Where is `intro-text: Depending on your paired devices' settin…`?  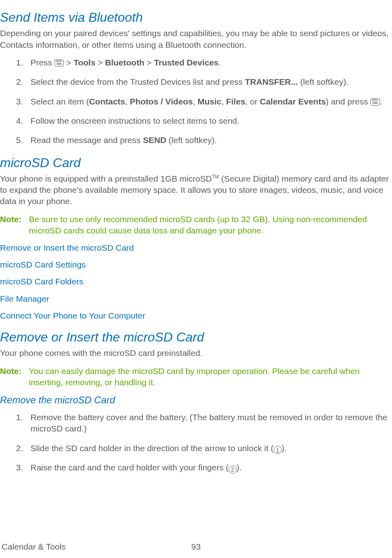 intro-text: Depending on your paired devices' settin… is located at coordinates (196, 39).